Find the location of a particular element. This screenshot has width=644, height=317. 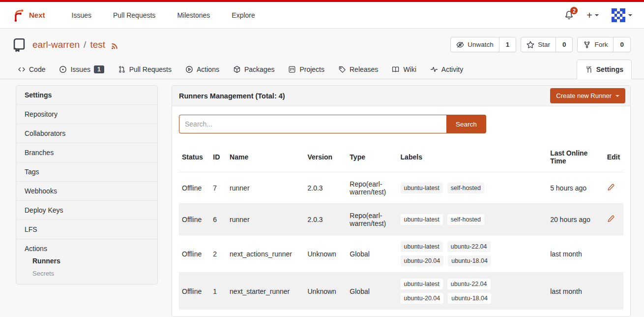

tab-wiki: Wiki is located at coordinates (404, 69).